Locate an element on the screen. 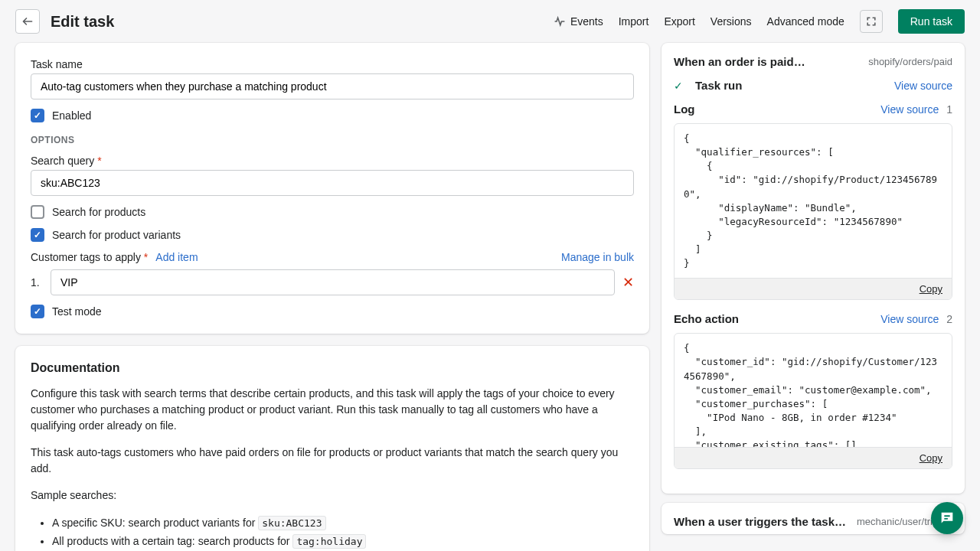 Image resolution: width=980 pixels, height=551 pixels. trigger-card: When a user triggers the task… mechanic/… is located at coordinates (813, 519).